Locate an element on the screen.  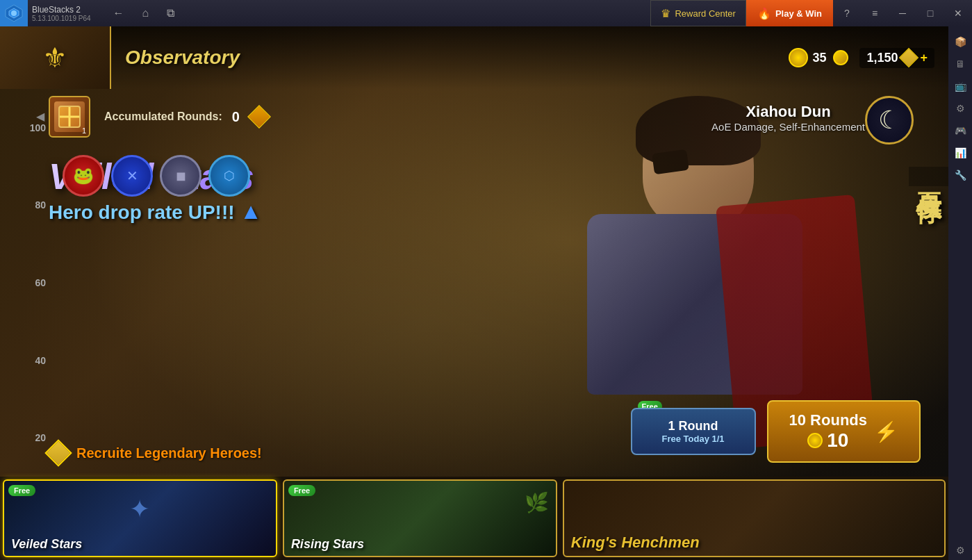
btn-10rounds-cost: 10 is located at coordinates (828, 440).